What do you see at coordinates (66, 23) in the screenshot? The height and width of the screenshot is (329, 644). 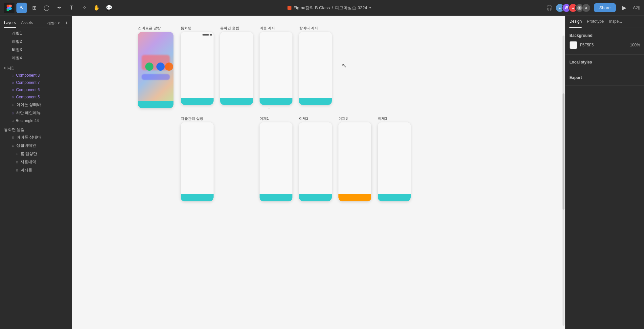 I see `add-layer-button: +` at bounding box center [66, 23].